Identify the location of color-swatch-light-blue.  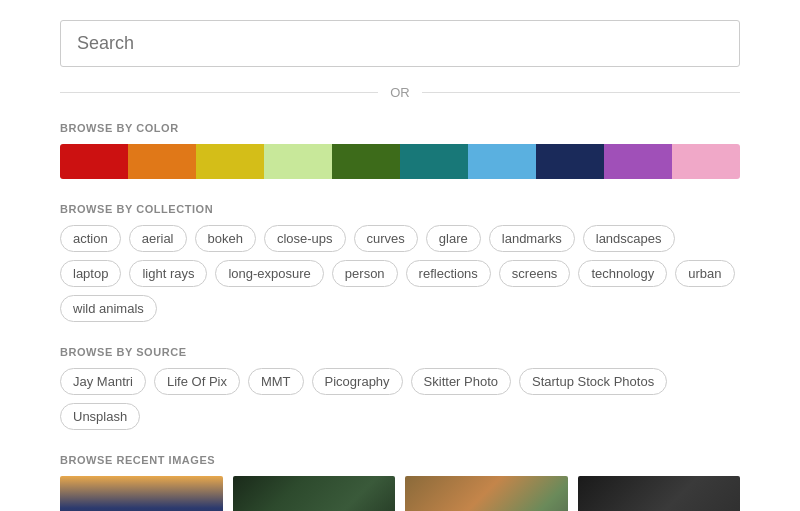
(502, 162).